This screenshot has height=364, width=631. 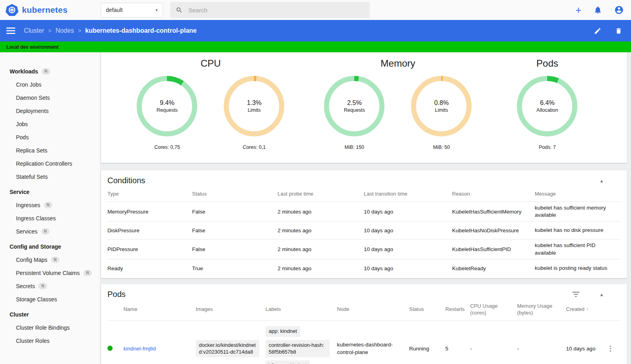 I want to click on search-input, so click(x=276, y=10).